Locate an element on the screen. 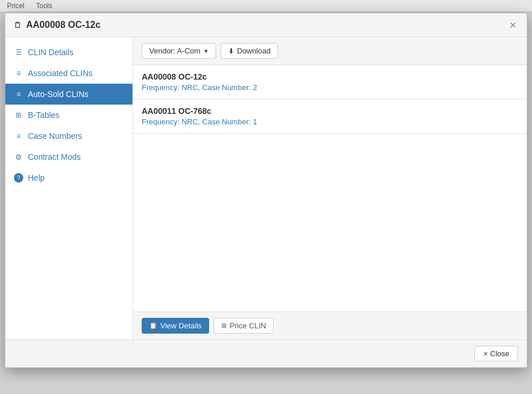 Image resolution: width=532 pixels, height=394 pixels. sidebar-label-b-tables: B-Tables is located at coordinates (44, 115).